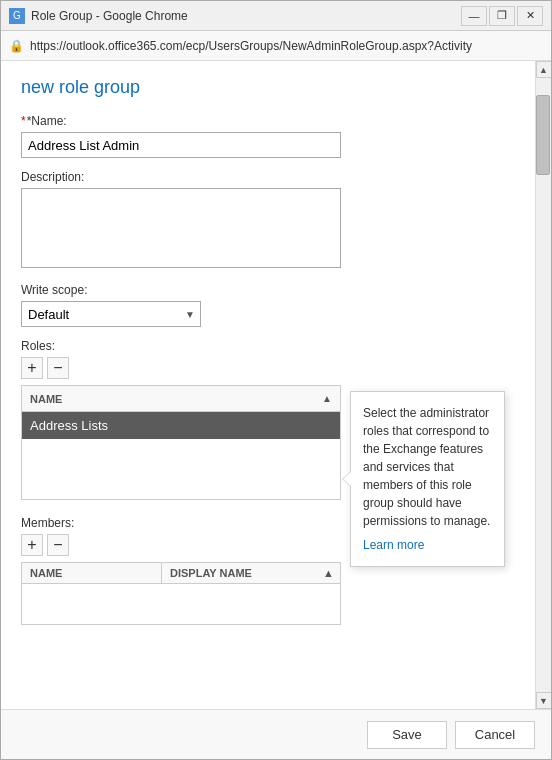 The width and height of the screenshot is (552, 760). What do you see at coordinates (268, 177) in the screenshot?
I see `description-label: Description:` at bounding box center [268, 177].